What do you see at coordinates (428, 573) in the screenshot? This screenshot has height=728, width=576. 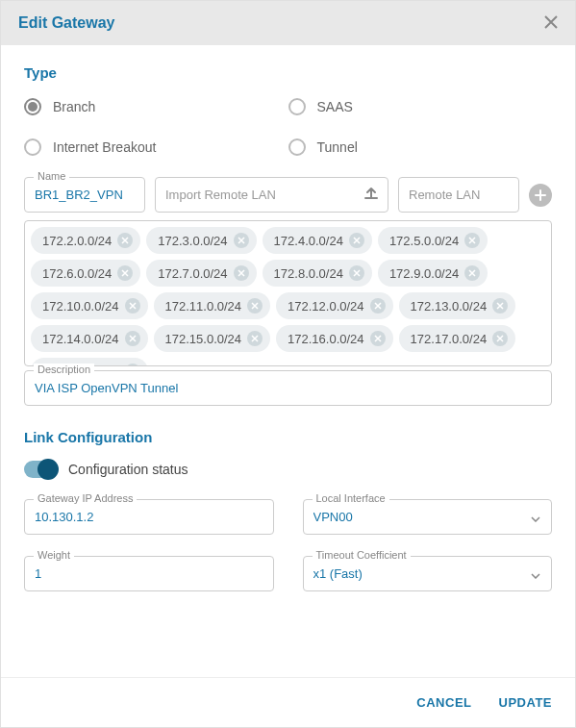 I see `timeout-wrap: Timeout Coefficient` at bounding box center [428, 573].